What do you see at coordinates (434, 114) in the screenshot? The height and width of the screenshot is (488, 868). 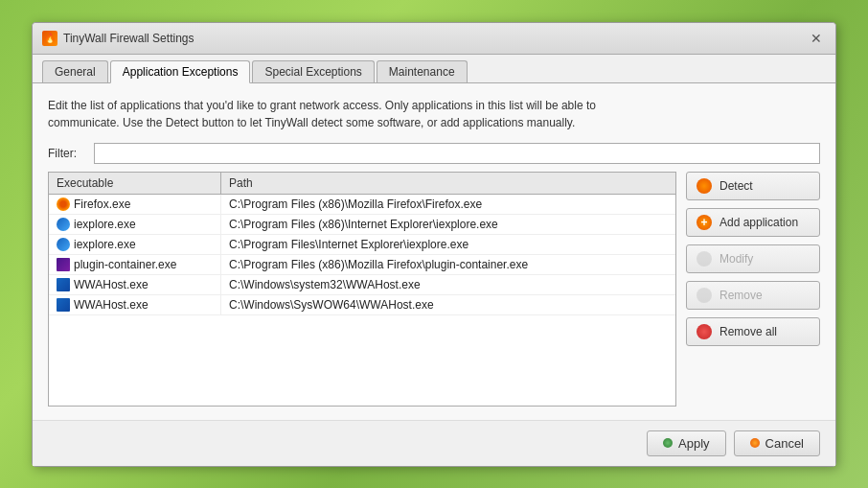 I see `description-text: Edit the list of applications that you'd…` at bounding box center [434, 114].